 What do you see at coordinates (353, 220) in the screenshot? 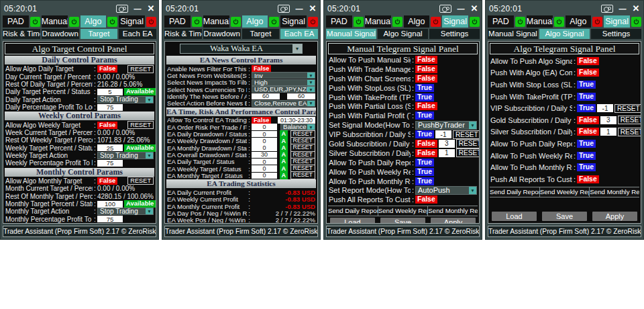
I see `load-button: Load` at bounding box center [353, 220].